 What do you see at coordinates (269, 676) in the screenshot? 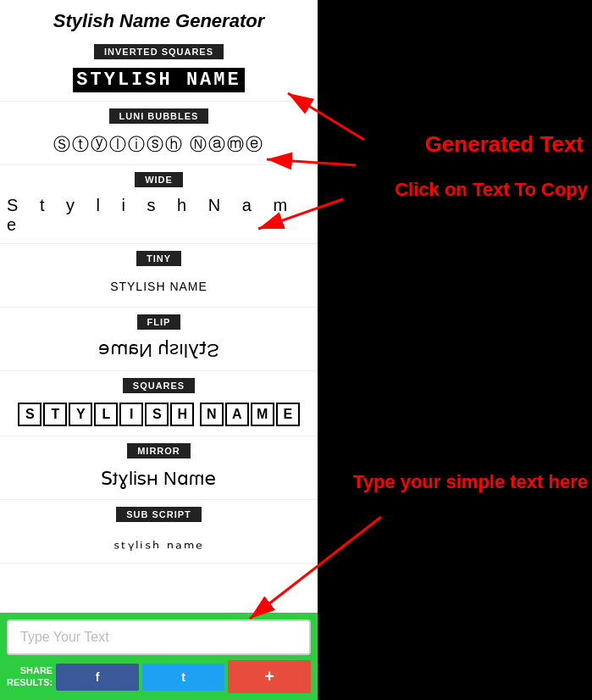
I see `share-plus-button: +` at bounding box center [269, 676].